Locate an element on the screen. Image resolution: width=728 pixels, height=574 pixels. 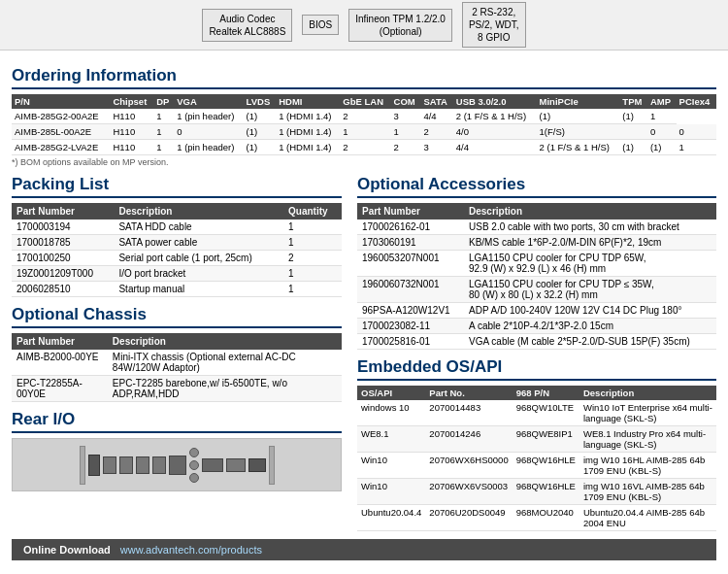
table-header: Chipset is located at coordinates (132, 101).